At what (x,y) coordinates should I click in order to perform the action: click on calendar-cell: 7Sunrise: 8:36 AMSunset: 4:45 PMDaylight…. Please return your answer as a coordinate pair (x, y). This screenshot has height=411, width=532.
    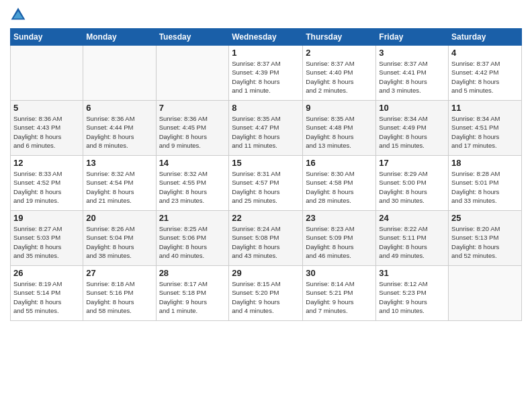
    Looking at the image, I should click on (192, 128).